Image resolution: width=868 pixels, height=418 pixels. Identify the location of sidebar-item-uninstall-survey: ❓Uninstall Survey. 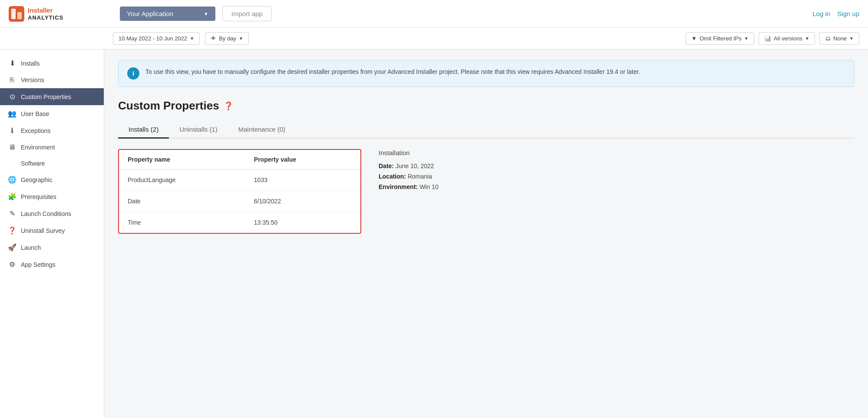
(52, 230).